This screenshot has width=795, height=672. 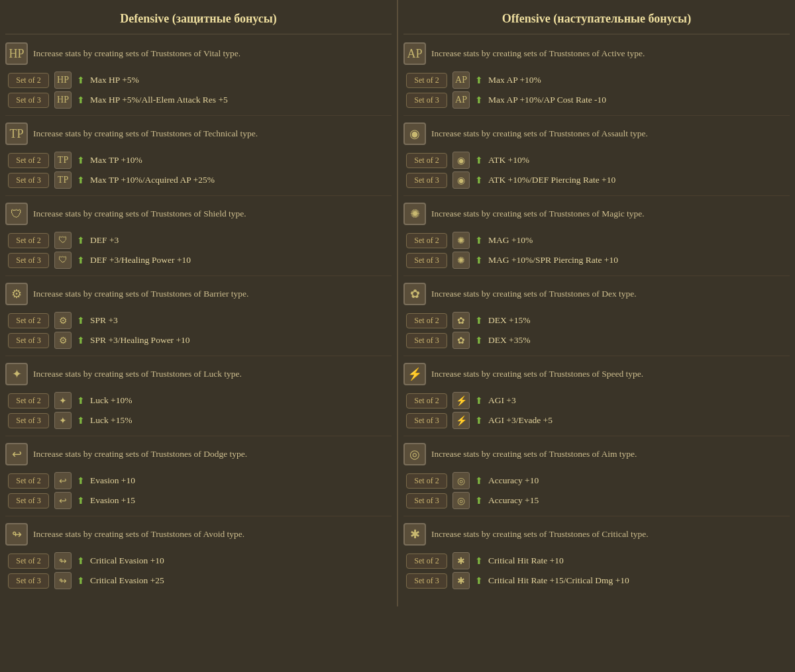 I want to click on arrow-icon-dex-0: ⬆, so click(x=479, y=320).